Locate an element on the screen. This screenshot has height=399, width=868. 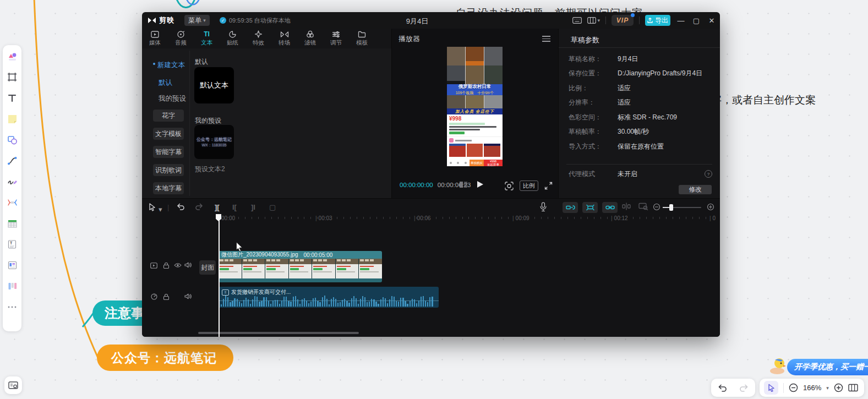
timeline-ruler: 00:00 |00:03 |00:06 |00:09 |00:12 |0 is located at coordinates (431, 218).